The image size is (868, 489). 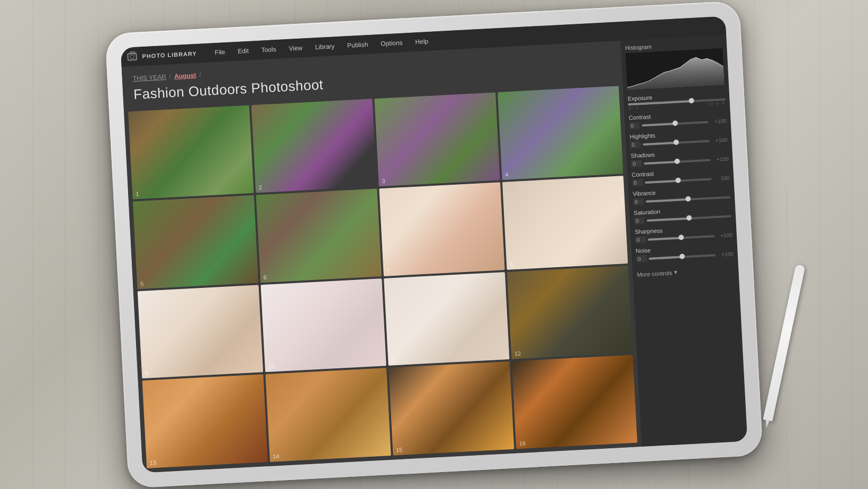 I want to click on photo-14: 14, so click(x=328, y=415).